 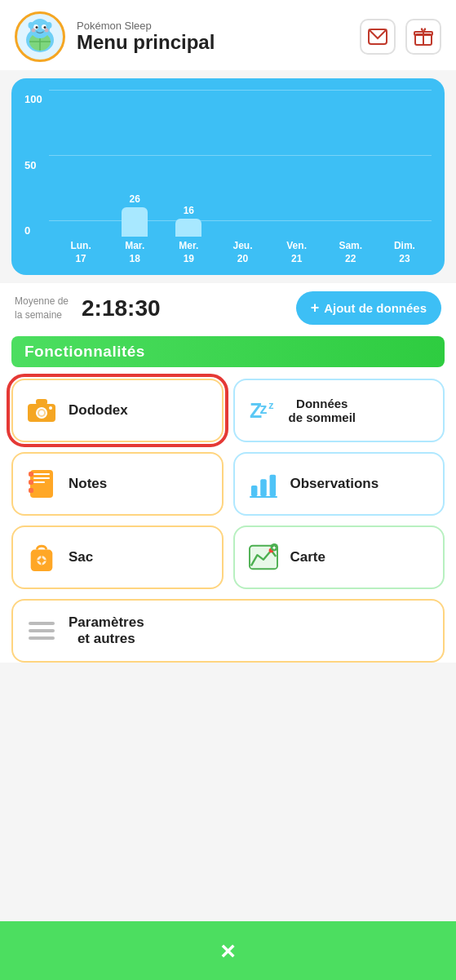 What do you see at coordinates (243, 163) in the screenshot?
I see `chart-bars: 2616` at bounding box center [243, 163].